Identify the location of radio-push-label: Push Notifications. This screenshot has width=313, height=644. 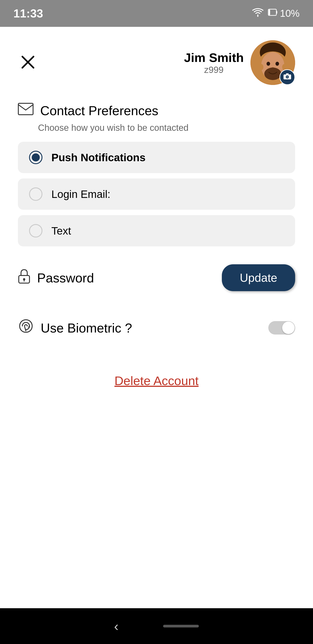
(98, 158).